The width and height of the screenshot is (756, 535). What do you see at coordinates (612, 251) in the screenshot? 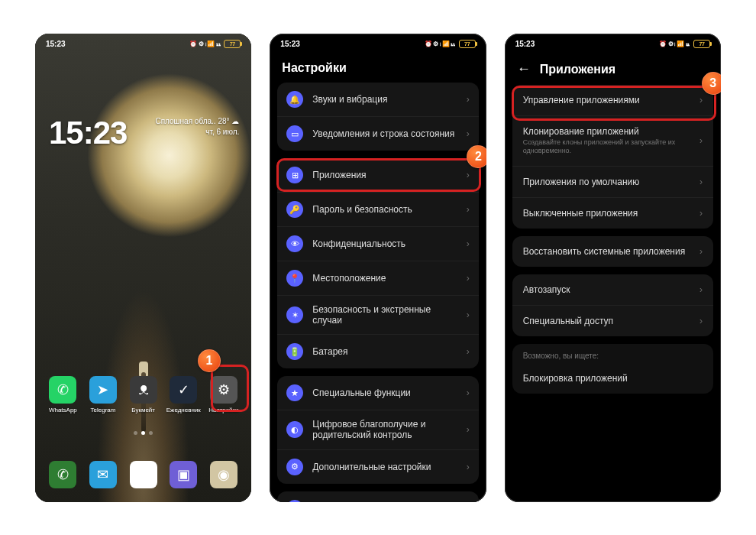
I see `row-restore-system-apps: Восстановить системные приложения›` at bounding box center [612, 251].